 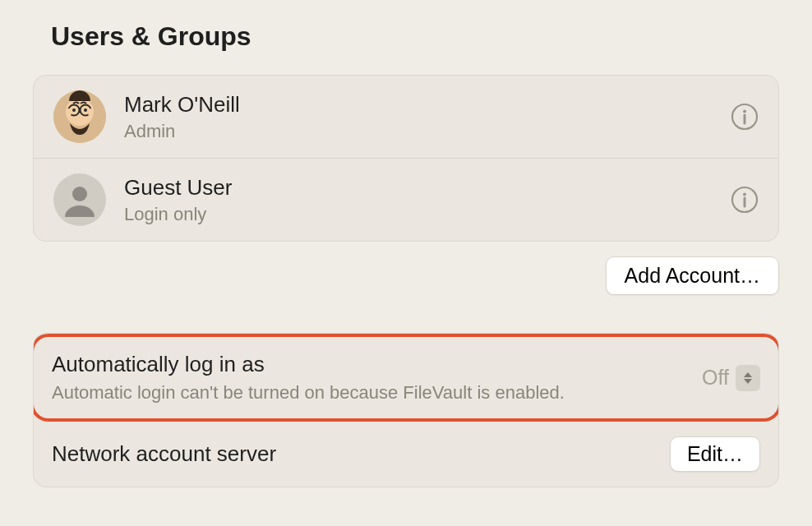 What do you see at coordinates (692, 276) in the screenshot?
I see `add-account-button: Add Account…` at bounding box center [692, 276].